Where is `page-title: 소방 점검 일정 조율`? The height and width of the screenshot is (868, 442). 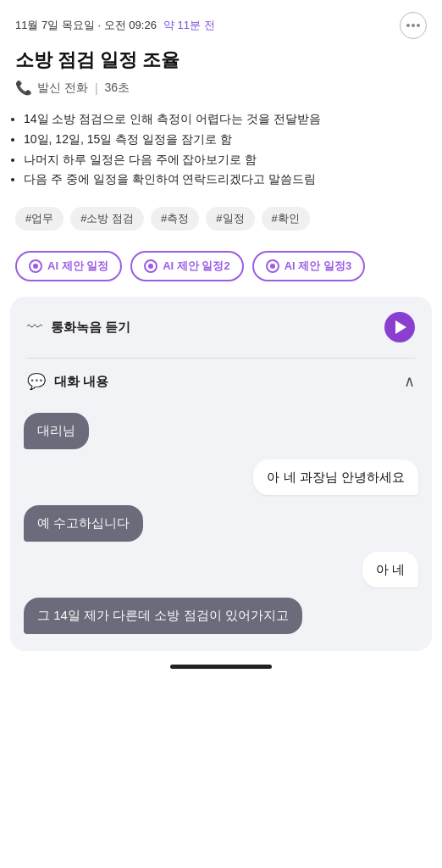
page-title: 소방 점검 일정 조율 is located at coordinates (221, 61).